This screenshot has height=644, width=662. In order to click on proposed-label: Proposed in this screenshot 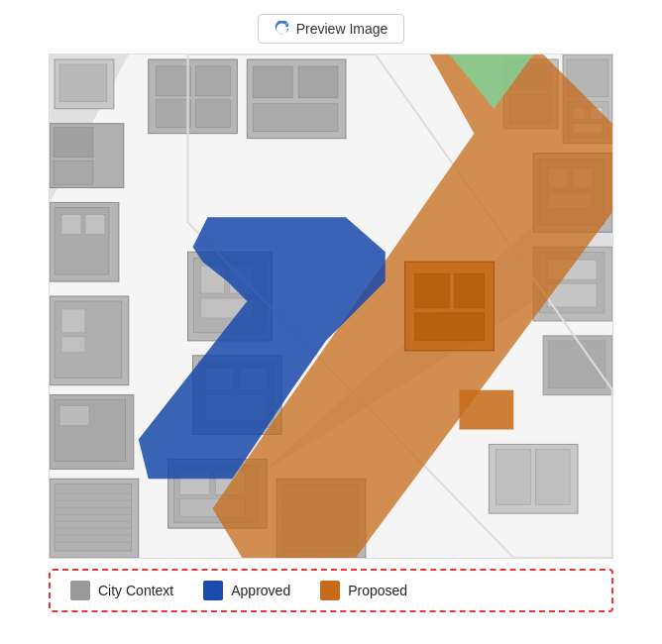, I will do `click(378, 590)`.